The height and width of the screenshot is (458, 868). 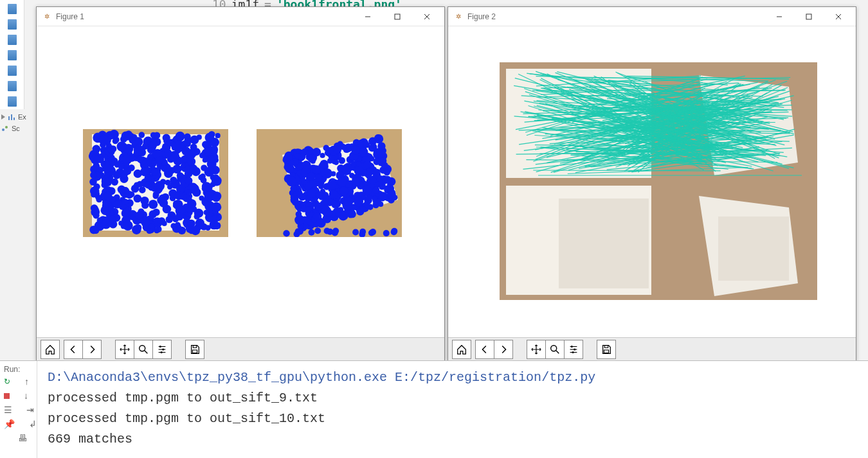 I want to click on print-icon: 🖶, so click(x=23, y=438).